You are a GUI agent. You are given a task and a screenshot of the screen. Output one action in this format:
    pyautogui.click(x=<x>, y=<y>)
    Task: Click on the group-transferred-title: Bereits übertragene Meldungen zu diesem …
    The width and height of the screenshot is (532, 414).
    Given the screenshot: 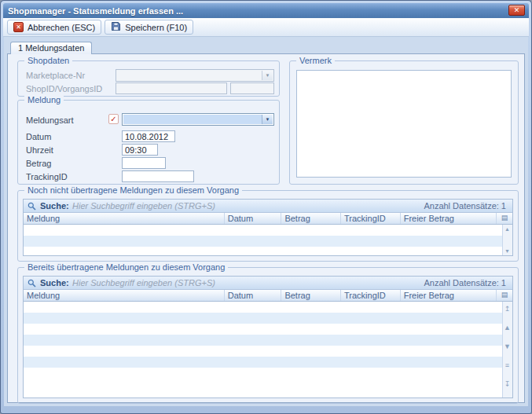 What is the action you would take?
    pyautogui.click(x=126, y=267)
    